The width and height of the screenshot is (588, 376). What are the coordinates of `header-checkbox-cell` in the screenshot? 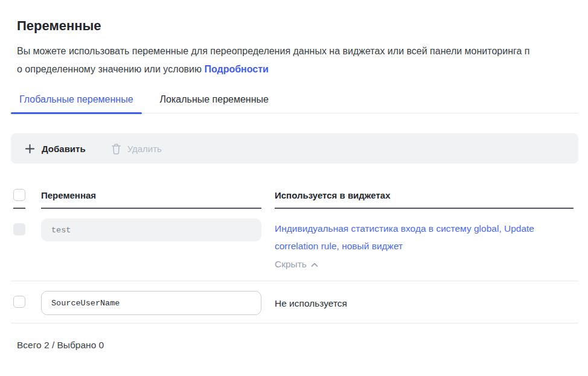 It's located at (19, 199).